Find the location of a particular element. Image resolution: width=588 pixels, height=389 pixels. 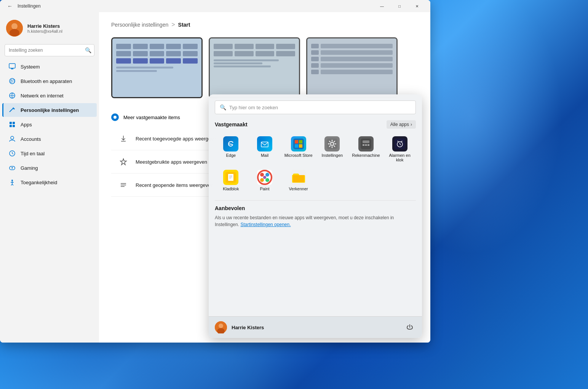

app-rekenmachine: Rekenmachine is located at coordinates (366, 149).